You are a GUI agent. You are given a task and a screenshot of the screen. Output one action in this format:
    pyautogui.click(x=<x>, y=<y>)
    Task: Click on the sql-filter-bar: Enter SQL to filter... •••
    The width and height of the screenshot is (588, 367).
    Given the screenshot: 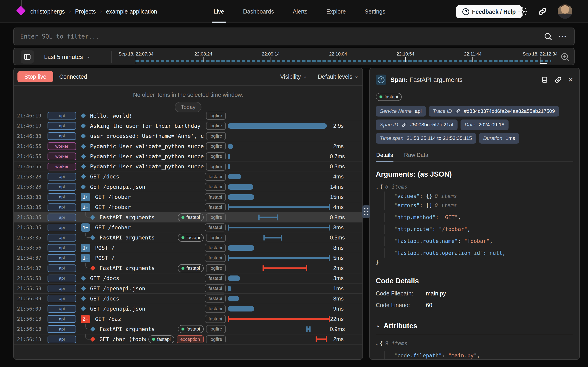 What is the action you would take?
    pyautogui.click(x=294, y=36)
    